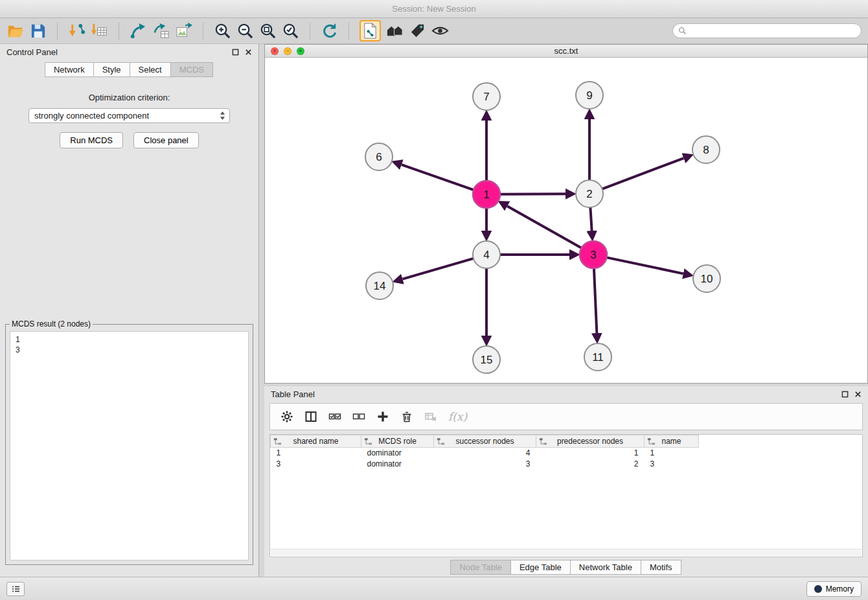 The height and width of the screenshot is (600, 868). Describe the element at coordinates (486, 255) in the screenshot. I see `node-4: 4` at that location.